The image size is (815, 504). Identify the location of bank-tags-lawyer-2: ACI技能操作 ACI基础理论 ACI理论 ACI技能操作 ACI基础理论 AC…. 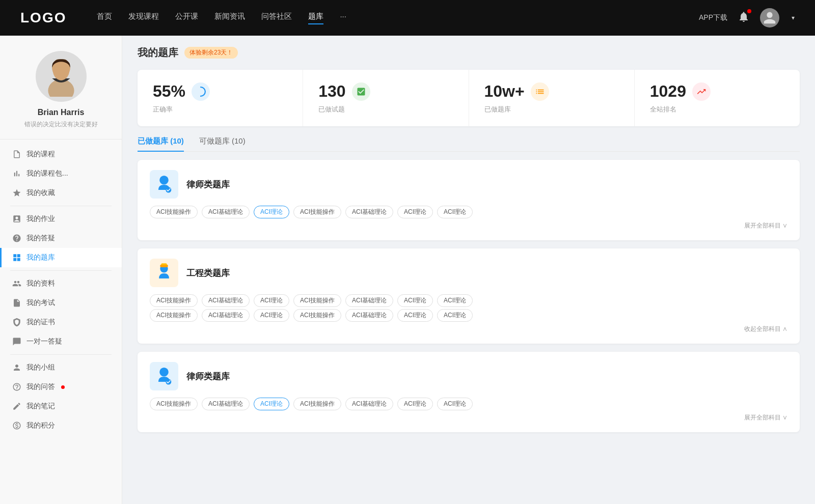
(469, 404).